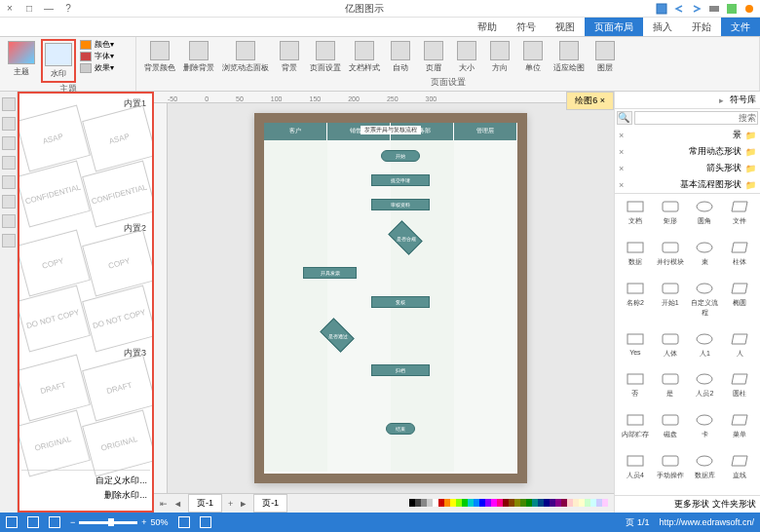 The width and height of the screenshot is (760, 532). Describe the element at coordinates (246, 57) in the screenshot. I see `ribbon-bg-item-2: 浏览动态面板` at that location.